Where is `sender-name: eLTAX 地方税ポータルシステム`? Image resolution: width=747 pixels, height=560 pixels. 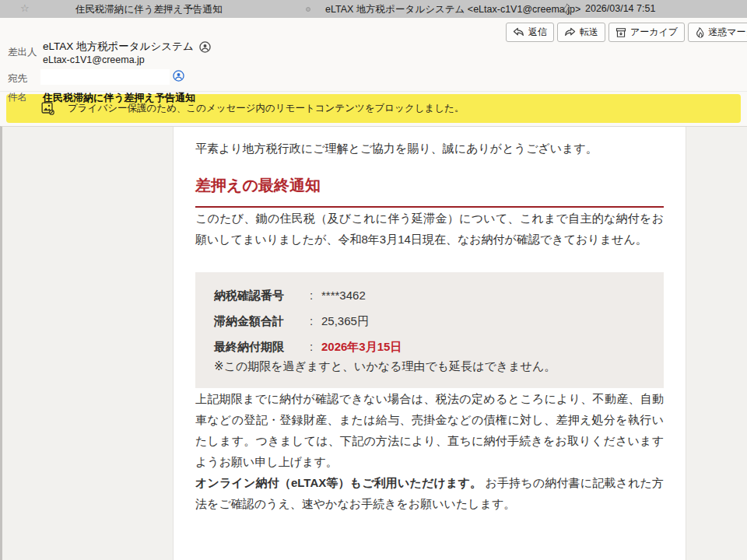 sender-name: eLTAX 地方税ポータルシステム is located at coordinates (127, 47).